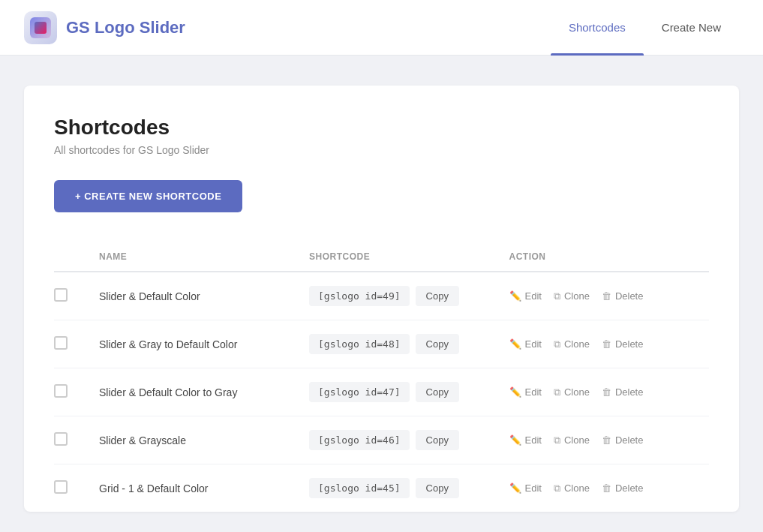  What do you see at coordinates (381, 344) in the screenshot?
I see `table-row: Slider & Gray to Default Color [gslogo i…` at bounding box center [381, 344].